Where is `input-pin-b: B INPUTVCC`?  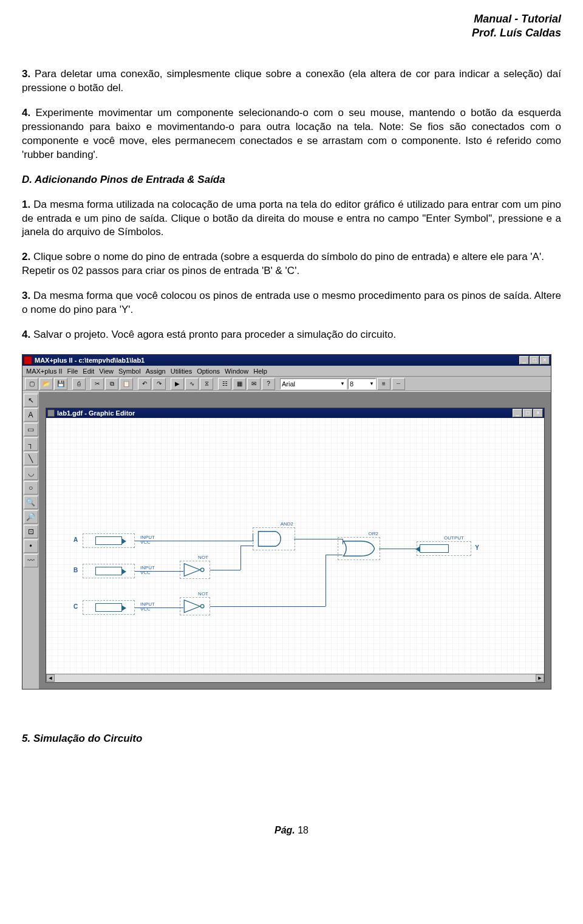
input-pin-b: B INPUTVCC is located at coordinates (109, 571).